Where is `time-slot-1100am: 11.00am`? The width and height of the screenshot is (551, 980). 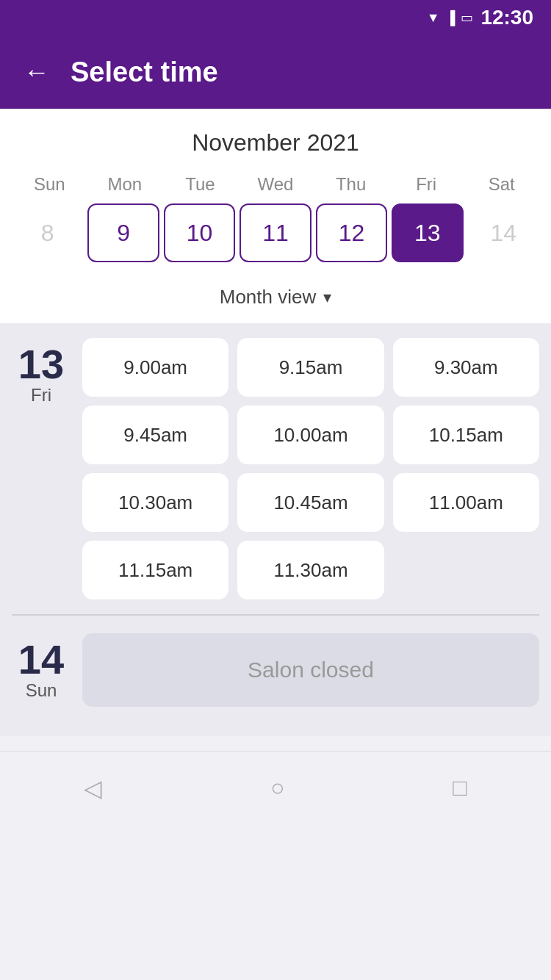
time-slot-1100am: 11.00am is located at coordinates (466, 502).